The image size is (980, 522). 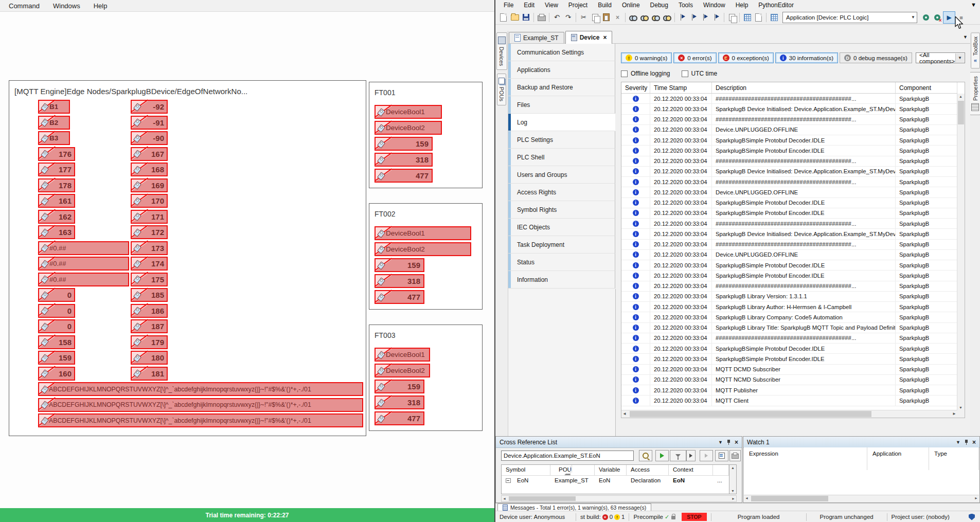 What do you see at coordinates (974, 442) in the screenshot?
I see `close-icon: ×` at bounding box center [974, 442].